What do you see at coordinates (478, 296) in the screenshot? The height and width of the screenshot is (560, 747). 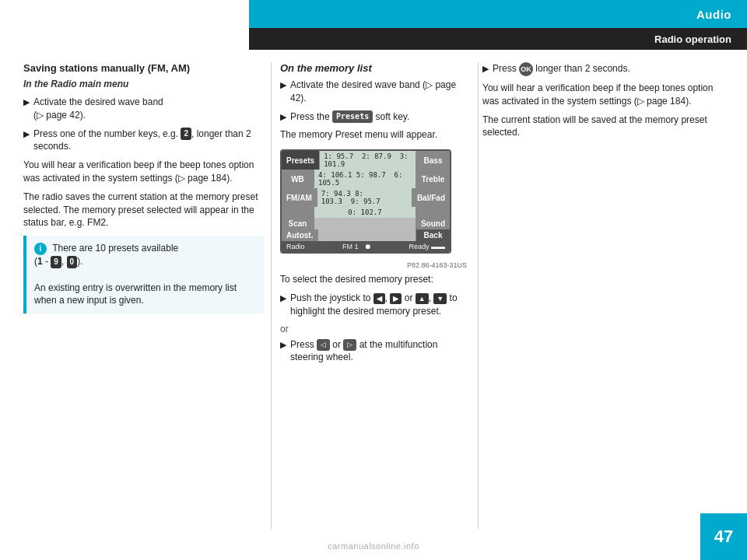 I see `column-divider-right` at bounding box center [478, 296].